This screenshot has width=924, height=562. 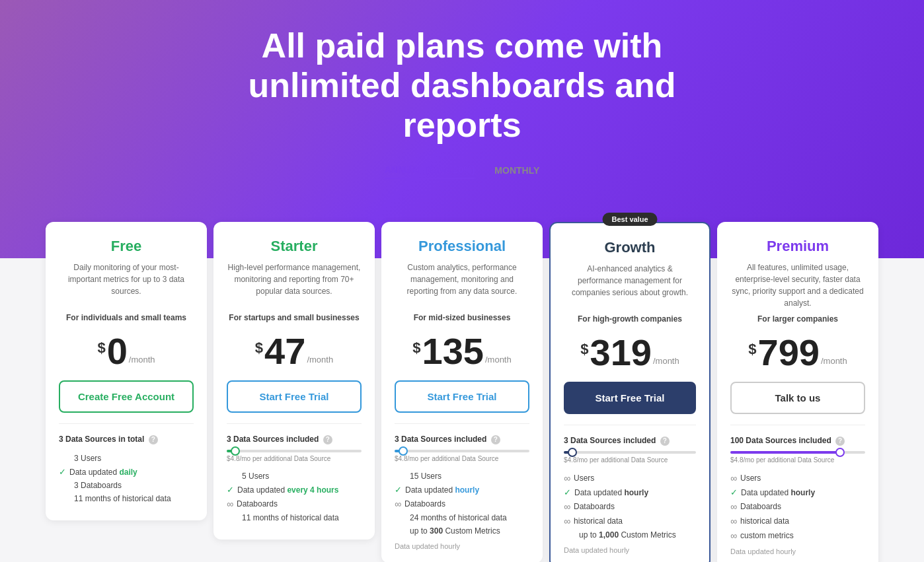 What do you see at coordinates (630, 392) in the screenshot?
I see `plan-card-growth: Best value Growth AI-enhanced analytics …` at bounding box center [630, 392].